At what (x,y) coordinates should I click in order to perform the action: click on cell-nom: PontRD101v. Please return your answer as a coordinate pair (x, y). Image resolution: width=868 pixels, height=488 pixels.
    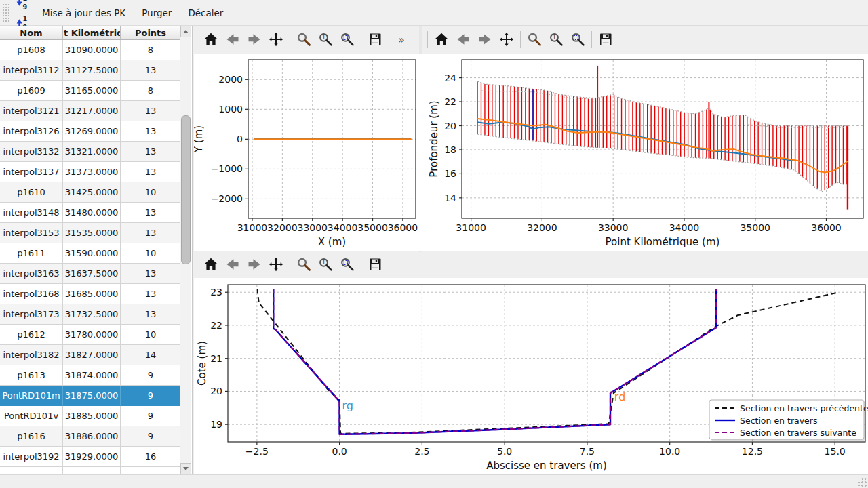
    Looking at the image, I should click on (31, 416).